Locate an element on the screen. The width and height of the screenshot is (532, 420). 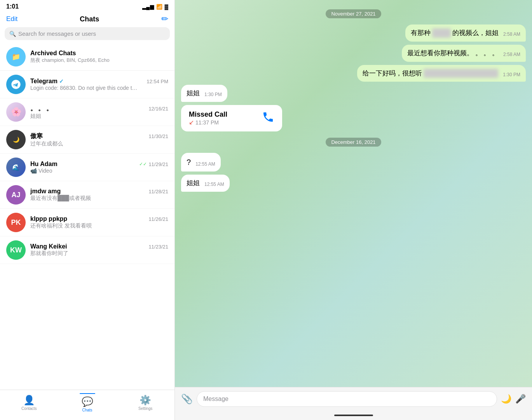
wang-initials: KW is located at coordinates (16, 250).